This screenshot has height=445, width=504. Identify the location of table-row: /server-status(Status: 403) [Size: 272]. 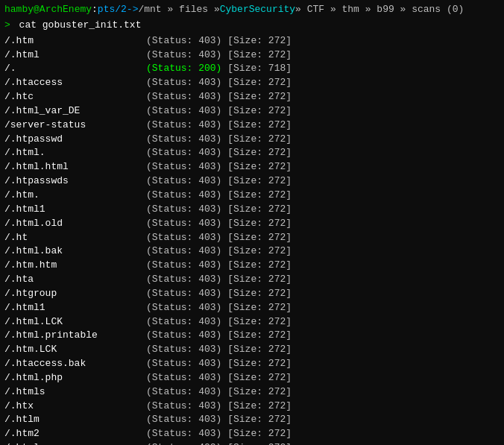
(252, 125).